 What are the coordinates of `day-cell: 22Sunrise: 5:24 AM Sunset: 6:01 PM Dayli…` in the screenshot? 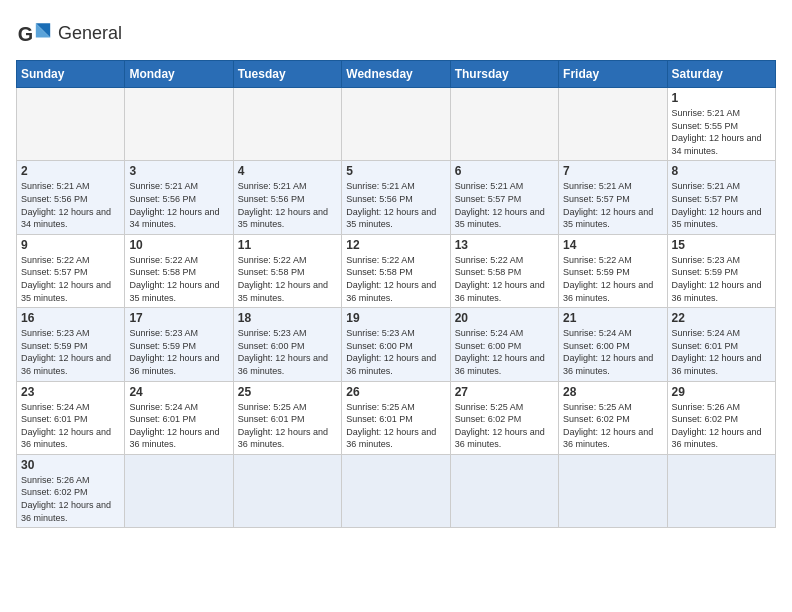 It's located at (721, 344).